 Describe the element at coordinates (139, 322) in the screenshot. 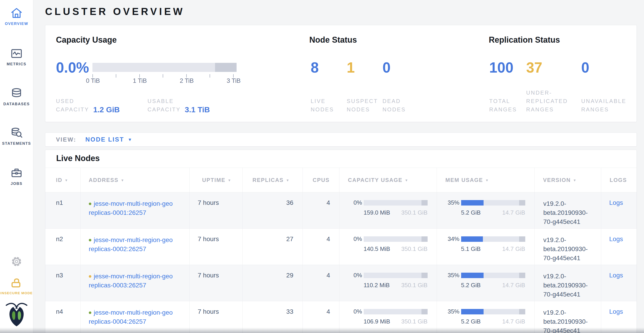

I see `node-address-link: replicas-0004:26257` at that location.